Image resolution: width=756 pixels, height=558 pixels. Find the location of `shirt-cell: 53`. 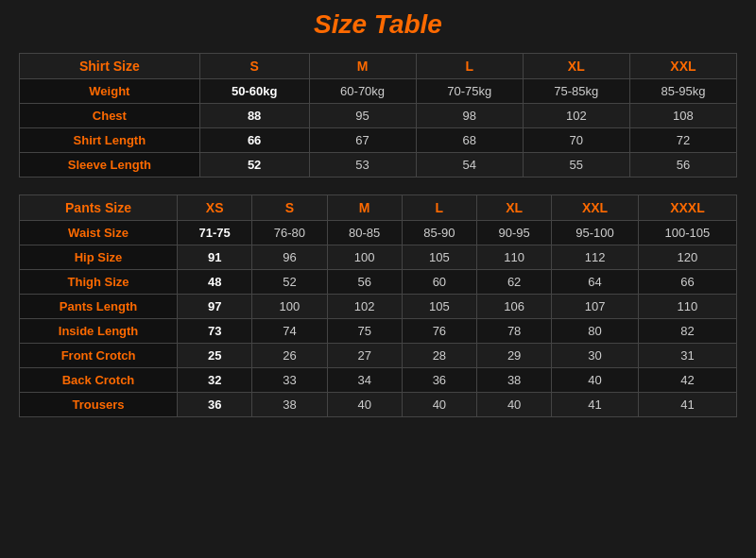

shirt-cell: 53 is located at coordinates (363, 165).